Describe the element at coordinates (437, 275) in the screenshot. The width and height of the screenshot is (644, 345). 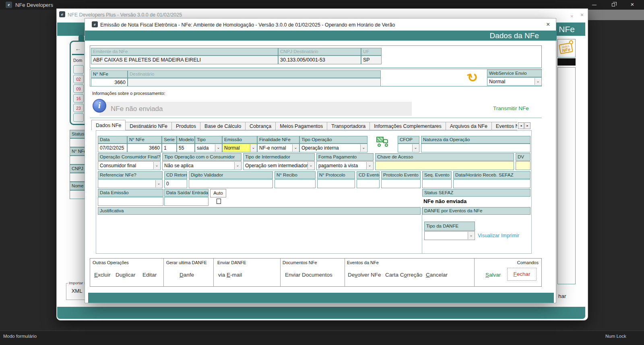
I see `cancelar-button: Cancelar` at that location.